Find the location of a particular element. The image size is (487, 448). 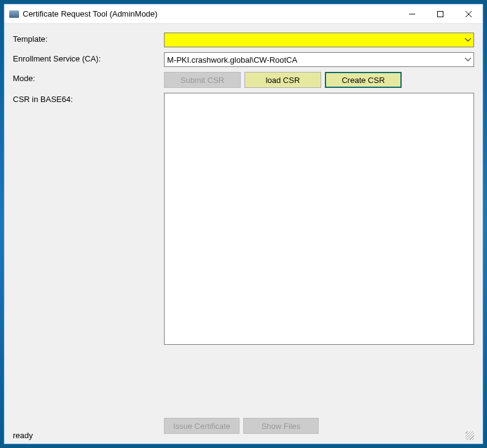

enrollment-dropdown: M-PKI.crashwork.global\CW-RootCA is located at coordinates (319, 60).